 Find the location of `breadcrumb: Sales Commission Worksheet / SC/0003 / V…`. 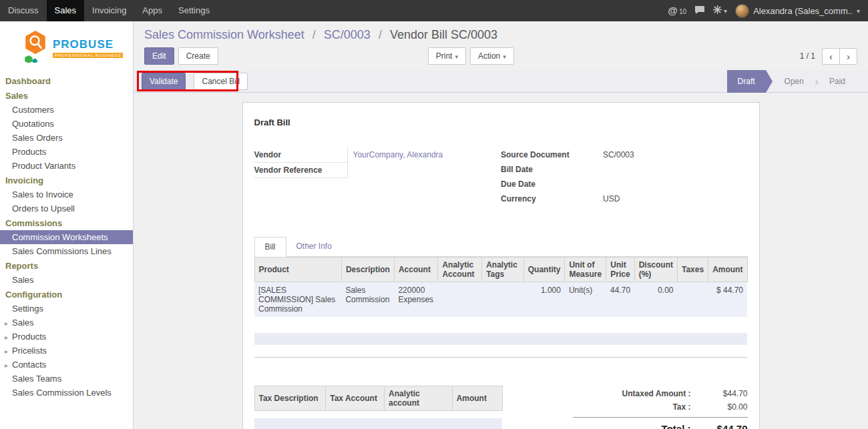

breadcrumb: Sales Commission Worksheet / SC/0003 / V… is located at coordinates (501, 35).